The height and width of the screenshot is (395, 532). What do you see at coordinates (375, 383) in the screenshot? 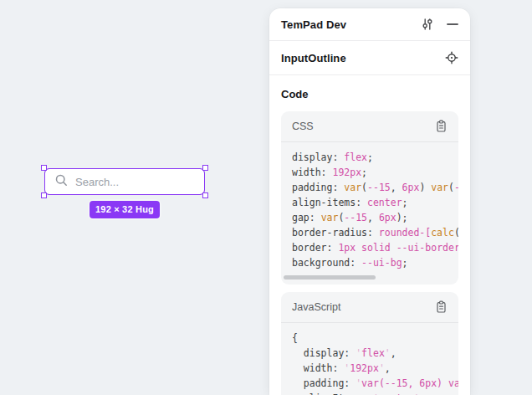
I see `code-line: padding: 'var(--15, 6px) var` at bounding box center [375, 383].